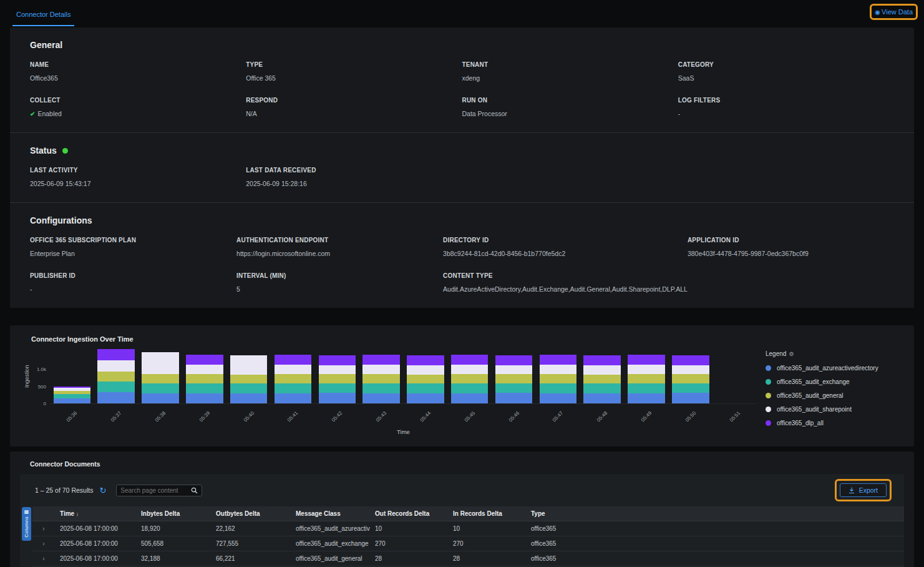 The height and width of the screenshot is (567, 924). I want to click on field-value-text: 3b8c9244-81cd-42d0-8456-b1b770fe5dc2, so click(504, 254).